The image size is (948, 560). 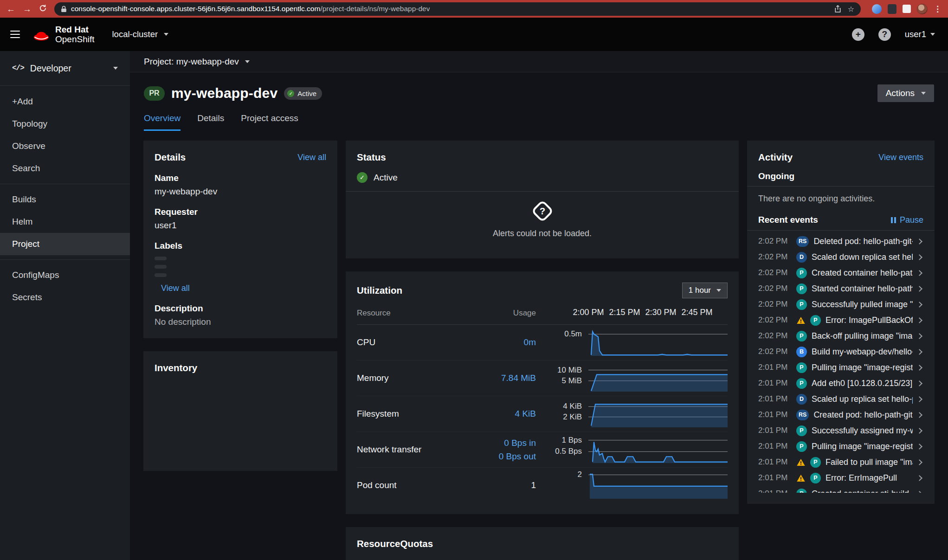 I want to click on event-row: 2:01 PM P Add eth0 [10.128.0.215/23] fro…, so click(x=841, y=383).